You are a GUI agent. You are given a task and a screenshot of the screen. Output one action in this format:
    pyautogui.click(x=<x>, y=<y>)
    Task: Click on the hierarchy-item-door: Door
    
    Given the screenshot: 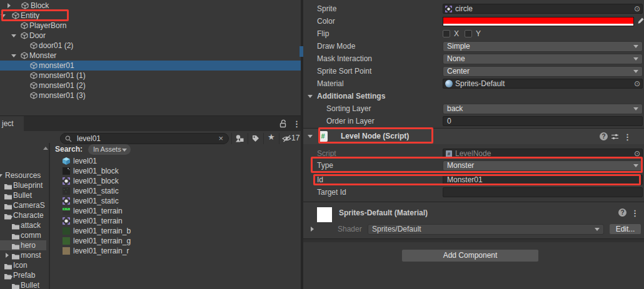 What is the action you would take?
    pyautogui.click(x=150, y=36)
    